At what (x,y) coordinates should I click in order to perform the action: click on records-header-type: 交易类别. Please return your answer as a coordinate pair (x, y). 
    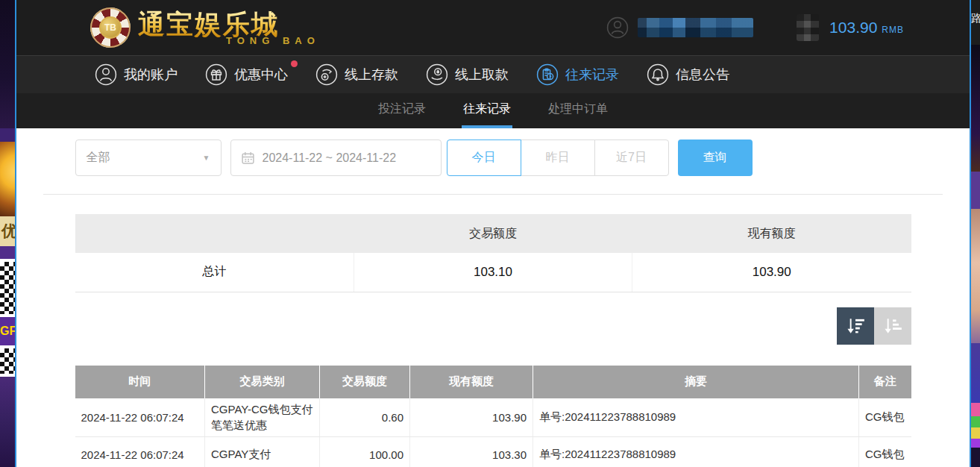
    Looking at the image, I should click on (263, 382).